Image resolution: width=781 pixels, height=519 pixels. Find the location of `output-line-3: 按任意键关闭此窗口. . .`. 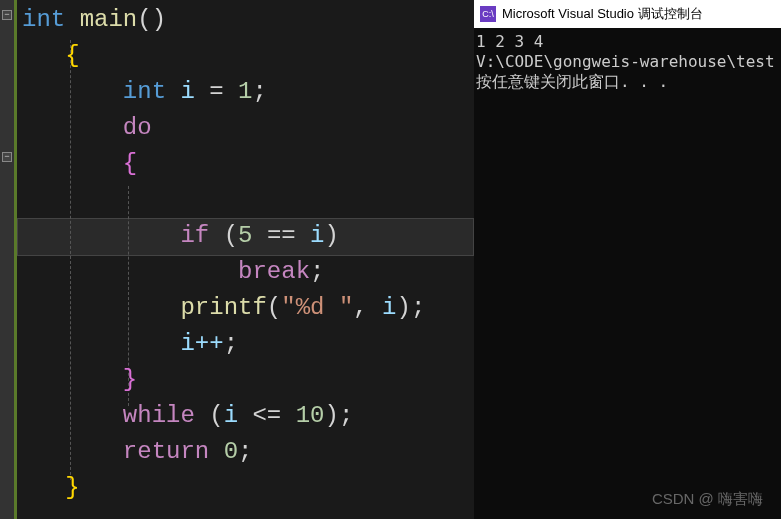

output-line-3: 按任意键关闭此窗口. . . is located at coordinates (572, 82).